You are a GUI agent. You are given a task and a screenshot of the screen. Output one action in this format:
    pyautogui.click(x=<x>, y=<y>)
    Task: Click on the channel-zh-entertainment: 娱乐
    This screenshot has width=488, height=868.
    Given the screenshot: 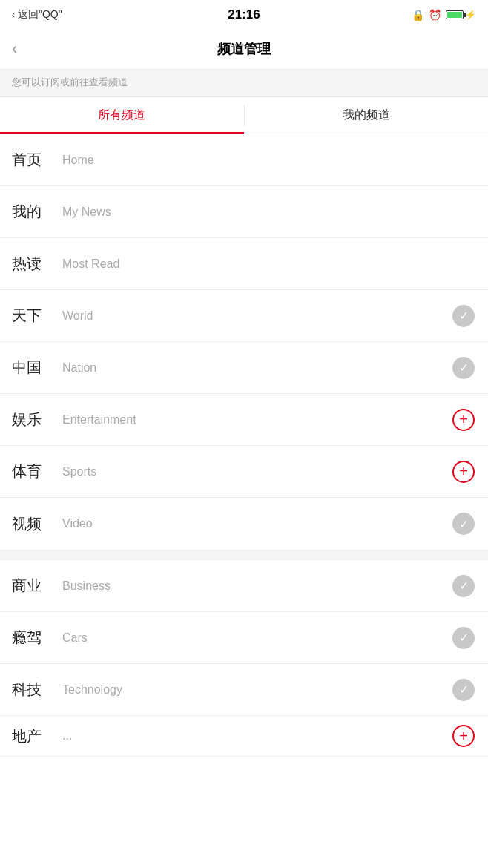 What is the action you would take?
    pyautogui.click(x=34, y=420)
    